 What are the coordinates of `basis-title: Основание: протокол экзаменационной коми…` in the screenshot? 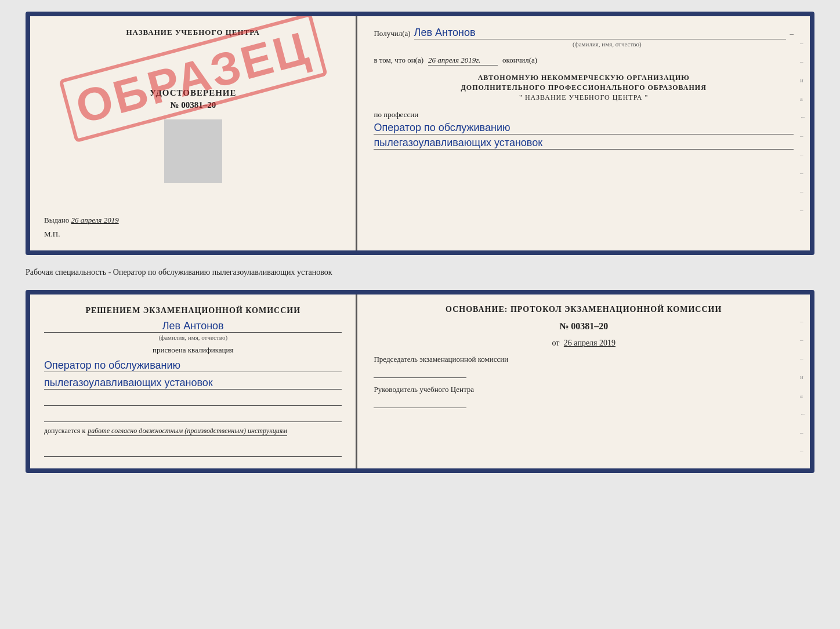 It's located at (584, 310).